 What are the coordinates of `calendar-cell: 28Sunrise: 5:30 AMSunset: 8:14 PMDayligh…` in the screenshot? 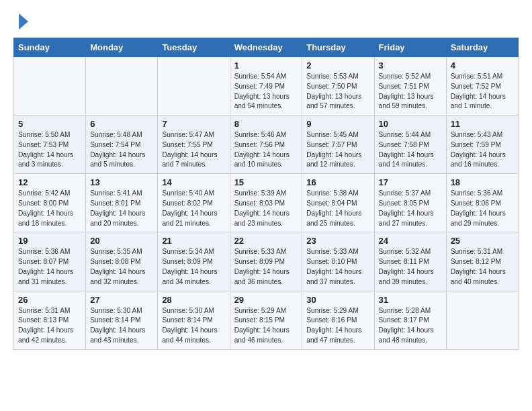 It's located at (193, 320).